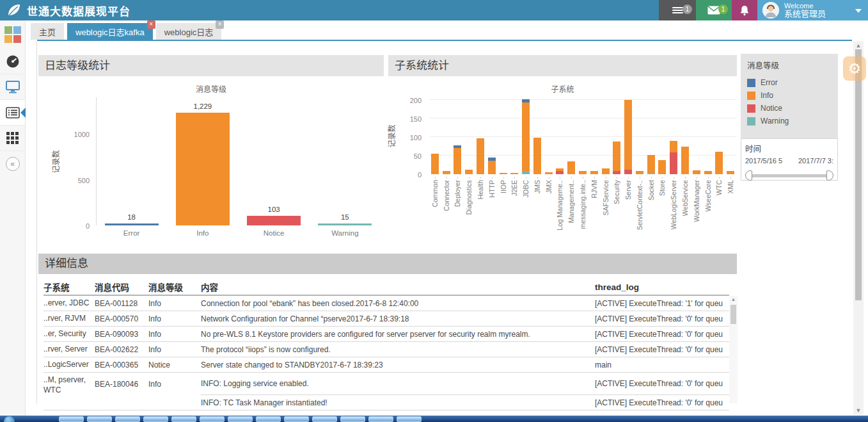  Describe the element at coordinates (9, 419) in the screenshot. I see `start-orb-icon` at that location.